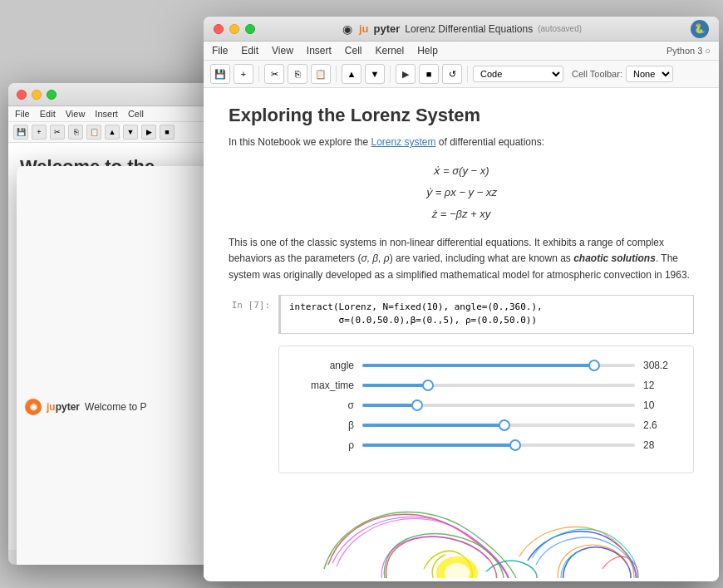  Describe the element at coordinates (494, 530) in the screenshot. I see `lorenz-svg` at that location.